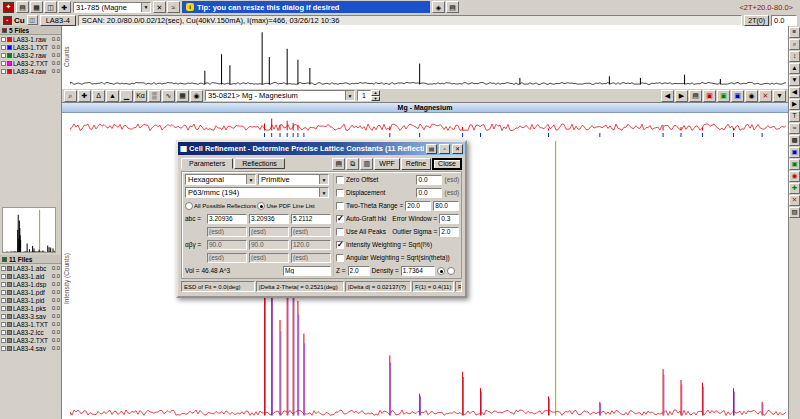 This screenshot has height=419, width=800. What do you see at coordinates (50, 7) in the screenshot?
I see `window-split-icon: ◫` at bounding box center [50, 7].